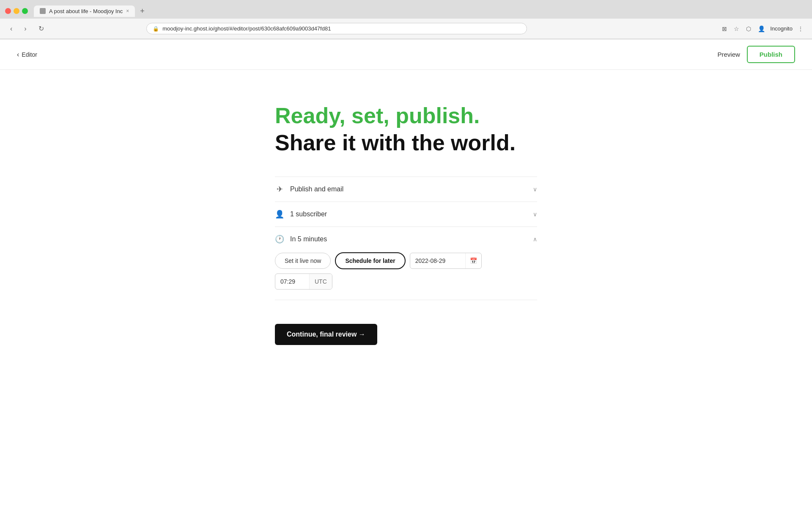 The width and height of the screenshot is (812, 508). Describe the element at coordinates (438, 261) in the screenshot. I see `date-input` at that location.